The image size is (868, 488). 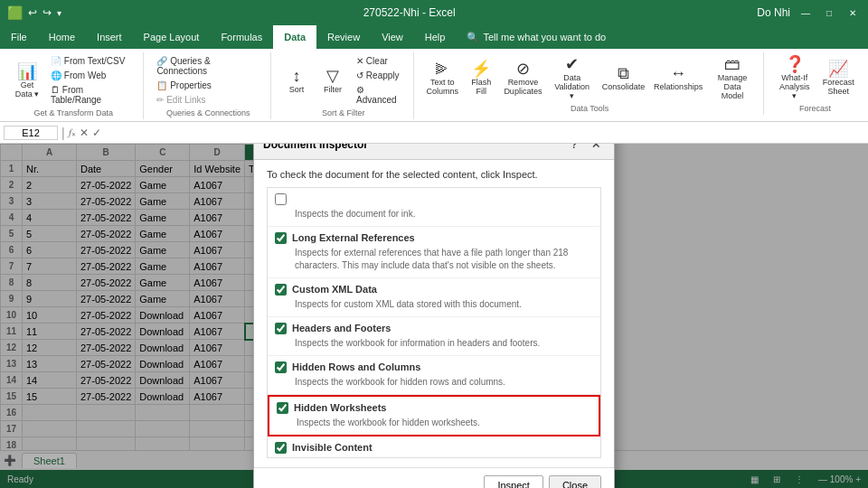 What do you see at coordinates (280, 289) in the screenshot?
I see `checkbox-xml` at bounding box center [280, 289].